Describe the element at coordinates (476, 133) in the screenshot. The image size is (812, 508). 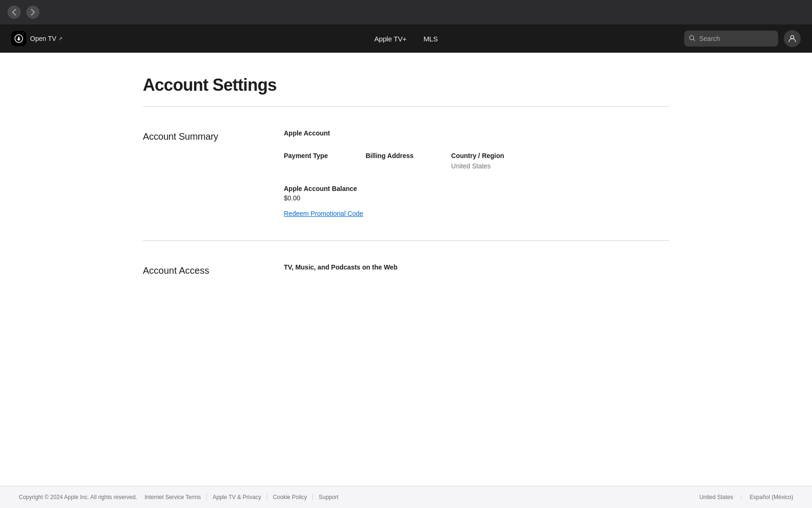
I see `apple-account-label: Apple Account` at that location.